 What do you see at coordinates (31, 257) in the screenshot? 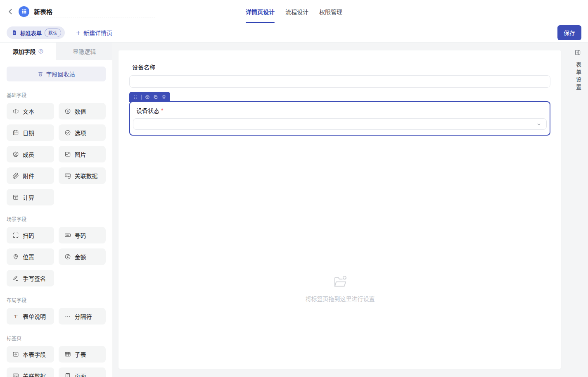
I see `field-item-location: 位置` at bounding box center [31, 257].